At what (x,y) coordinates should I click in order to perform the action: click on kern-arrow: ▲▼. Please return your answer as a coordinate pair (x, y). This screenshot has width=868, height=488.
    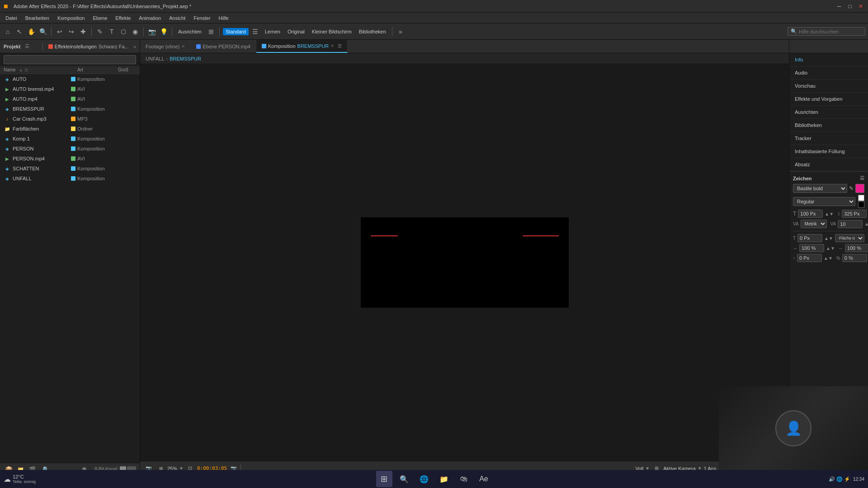
    Looking at the image, I should click on (866, 224).